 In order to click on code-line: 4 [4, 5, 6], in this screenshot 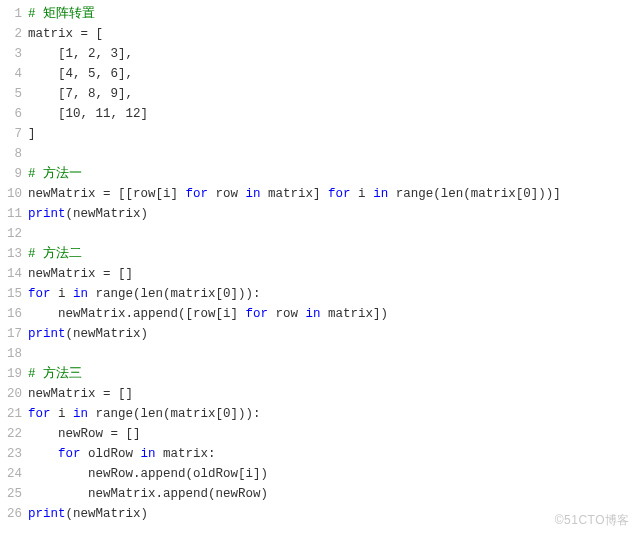, I will do `click(320, 74)`.